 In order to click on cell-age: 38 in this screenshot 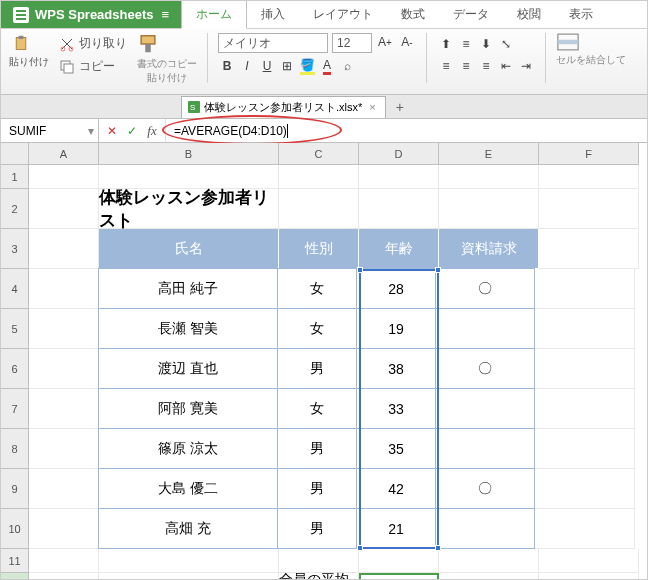, I will do `click(396, 368)`.